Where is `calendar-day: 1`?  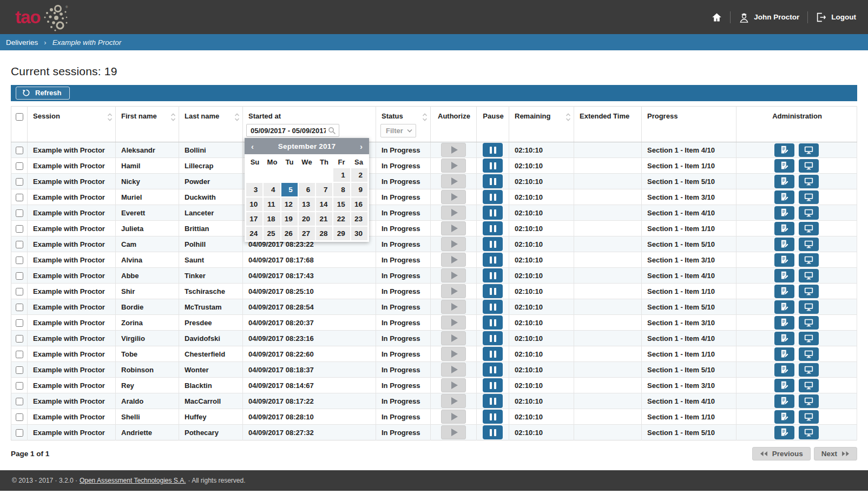 calendar-day: 1 is located at coordinates (341, 175).